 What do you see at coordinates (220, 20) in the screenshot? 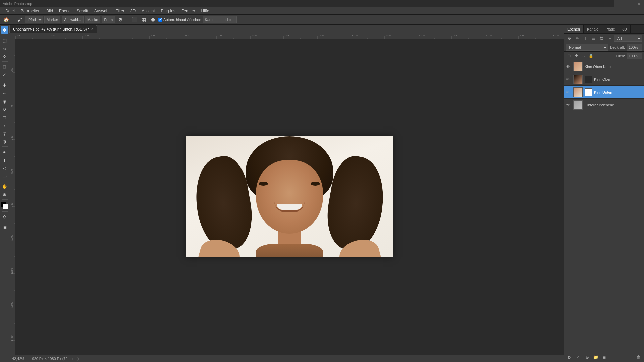
I see `kanten-button: Kanten ausrichten` at bounding box center [220, 20].